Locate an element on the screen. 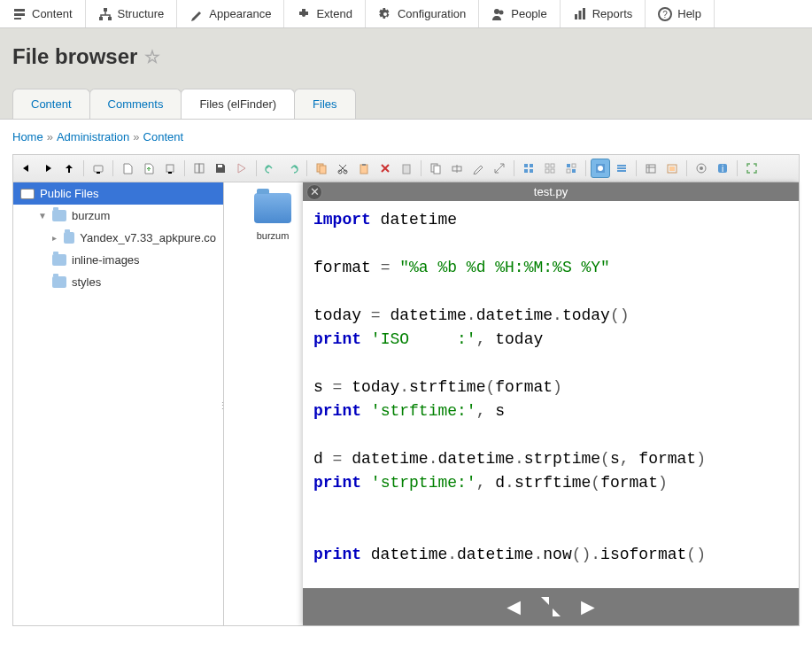 This screenshot has width=812, height=651. close-icon: ✕ is located at coordinates (314, 192).